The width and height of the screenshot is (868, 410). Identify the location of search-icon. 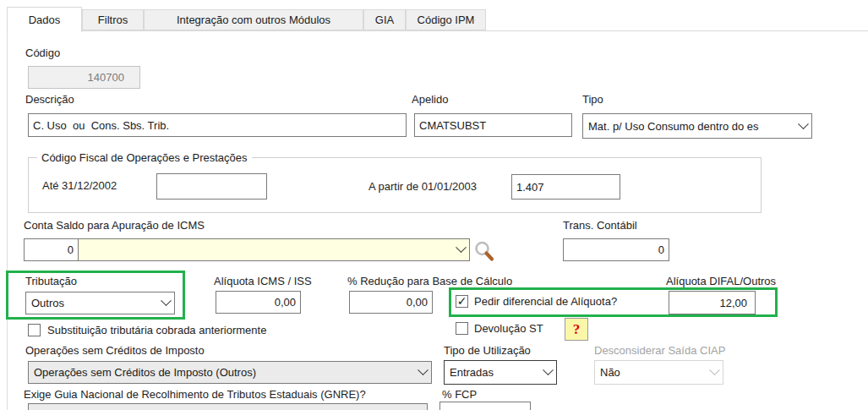
(484, 251).